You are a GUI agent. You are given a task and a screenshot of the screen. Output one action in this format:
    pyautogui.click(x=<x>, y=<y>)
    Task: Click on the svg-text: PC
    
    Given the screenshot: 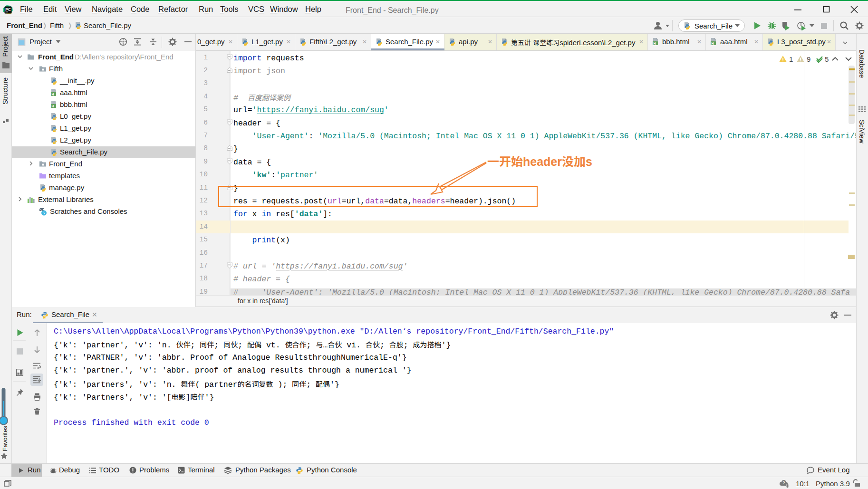 What is the action you would take?
    pyautogui.click(x=8, y=10)
    